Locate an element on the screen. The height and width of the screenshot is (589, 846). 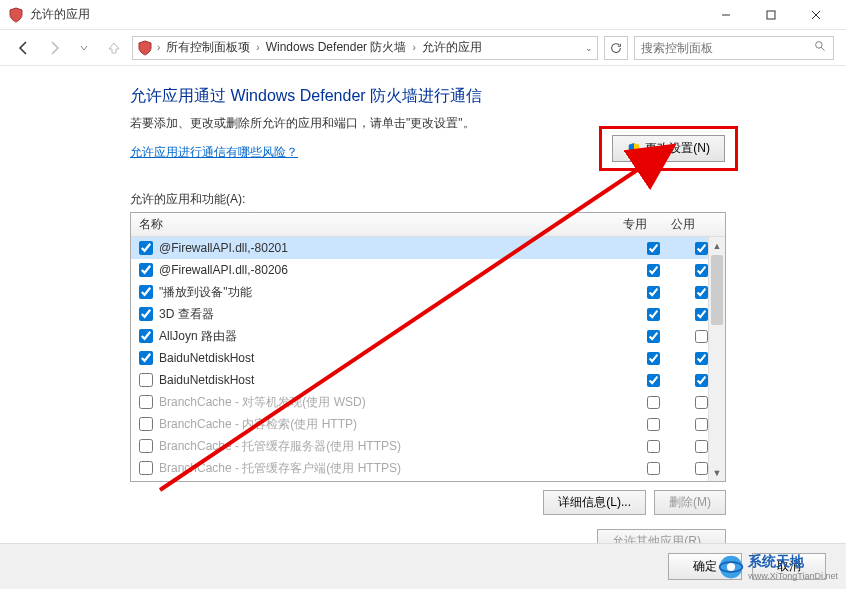
row-name-label: BranchCache - 托管缓存服务器(使用 HTTPS) is located at coordinates (394, 446).